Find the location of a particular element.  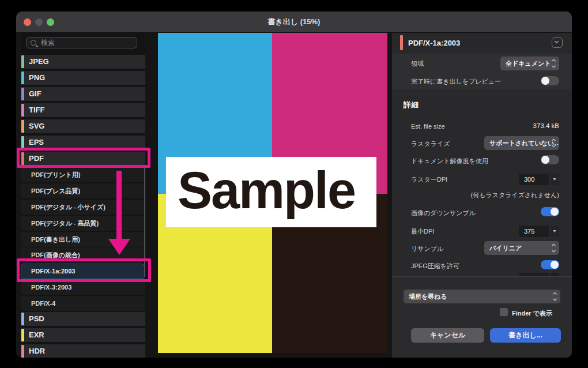

titlebar: 書き出し (15%) is located at coordinates (294, 22).